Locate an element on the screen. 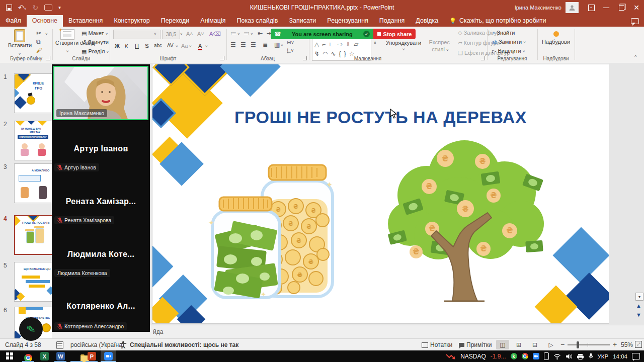  arrange-button: Упорядкувати˅ is located at coordinates (404, 46).